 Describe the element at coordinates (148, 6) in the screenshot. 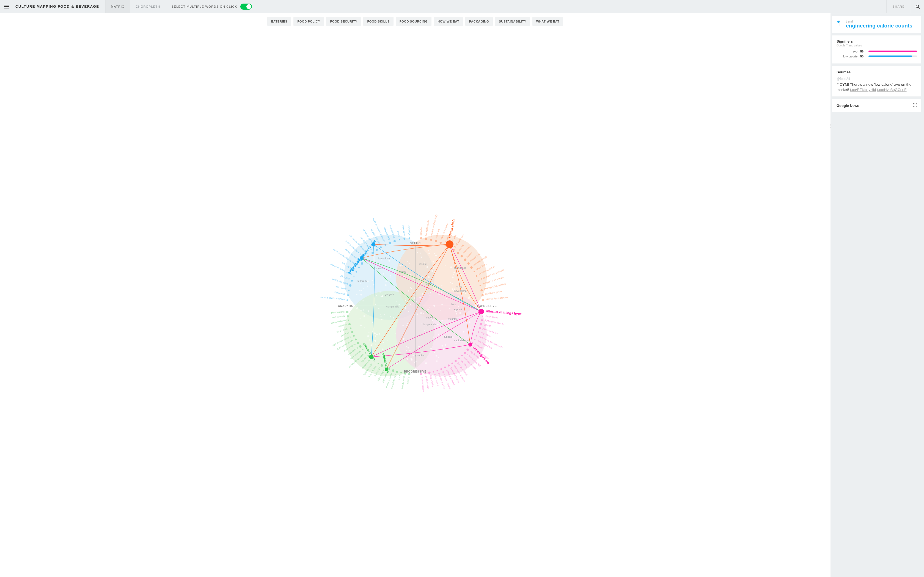

I see `tab-choropleth: CHOROPLETH` at that location.